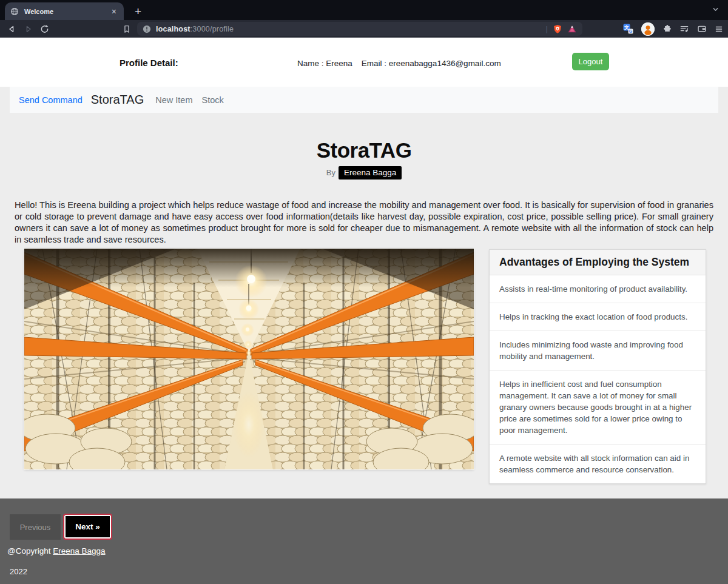 This screenshot has height=584, width=728. I want to click on translate-extension-icon: 文G, so click(629, 29).